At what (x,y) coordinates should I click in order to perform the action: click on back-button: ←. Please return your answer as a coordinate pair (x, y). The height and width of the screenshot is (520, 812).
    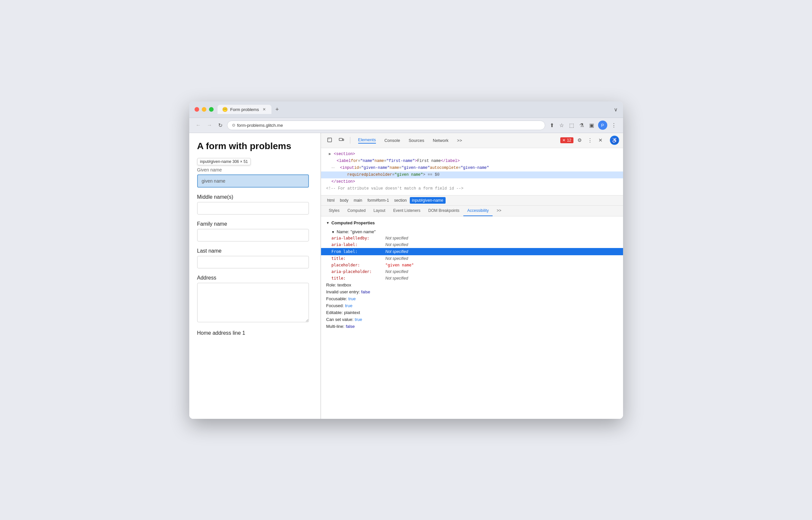
    Looking at the image, I should click on (199, 125).